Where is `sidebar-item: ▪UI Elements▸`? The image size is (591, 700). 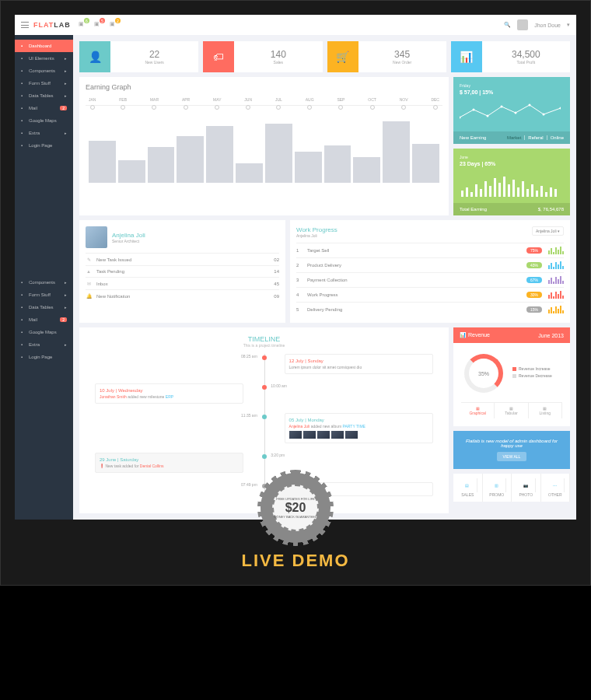 sidebar-item: ▪UI Elements▸ is located at coordinates (44, 58).